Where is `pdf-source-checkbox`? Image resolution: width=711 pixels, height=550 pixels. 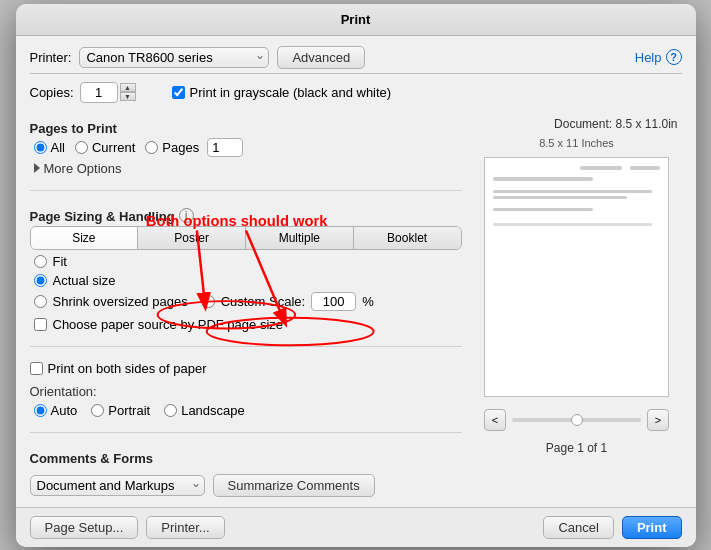
pdf-source-checkbox is located at coordinates (40, 324).